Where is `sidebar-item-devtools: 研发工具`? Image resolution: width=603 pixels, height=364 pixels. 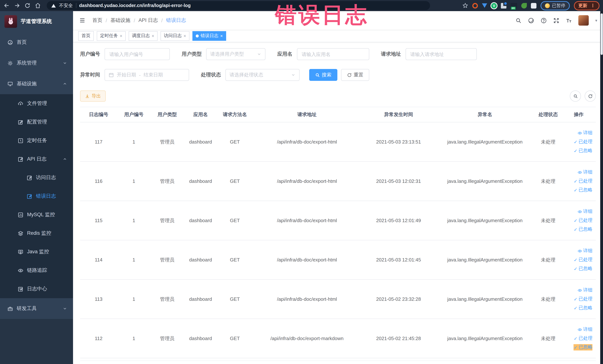 sidebar-item-devtools: 研发工具 is located at coordinates (36, 308).